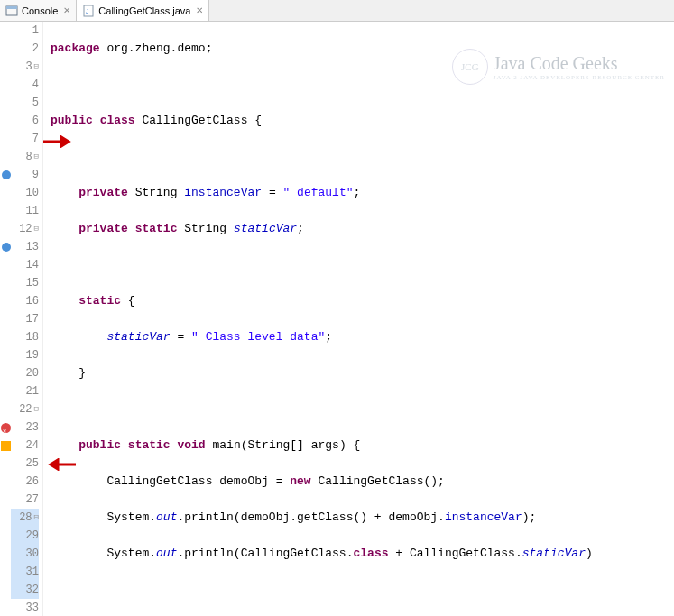 This screenshot has width=674, height=616. Describe the element at coordinates (25, 590) in the screenshot. I see `line-number: 32` at that location.